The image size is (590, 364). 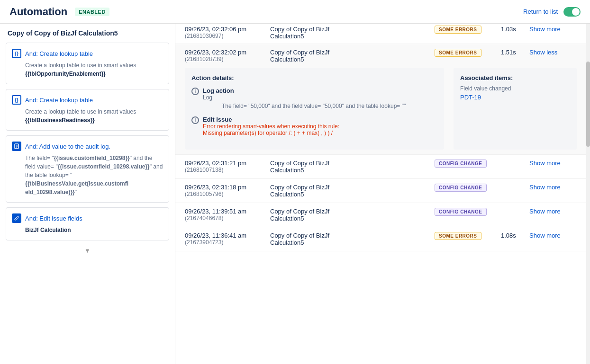 I want to click on log-duration: 1.08s, so click(x=515, y=236).